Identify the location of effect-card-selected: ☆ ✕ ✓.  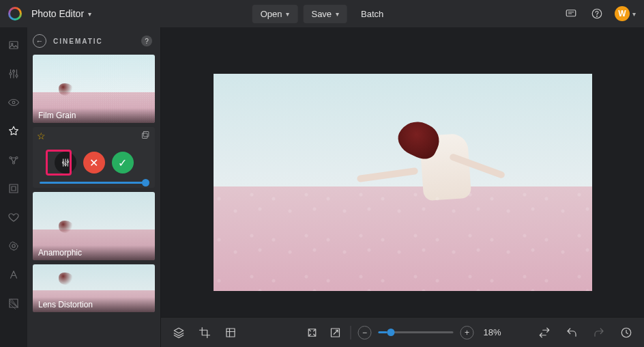
(94, 157).